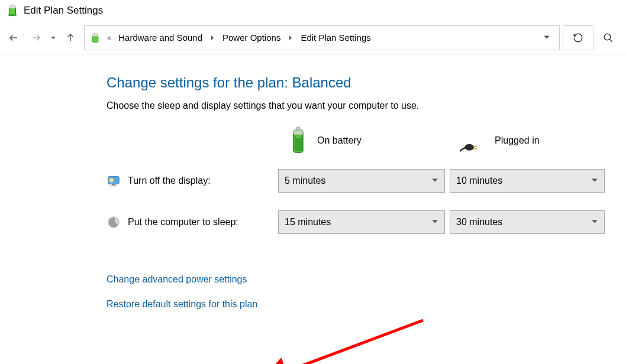 The width and height of the screenshot is (626, 364). I want to click on row-label-display: Turn off the display:, so click(192, 181).